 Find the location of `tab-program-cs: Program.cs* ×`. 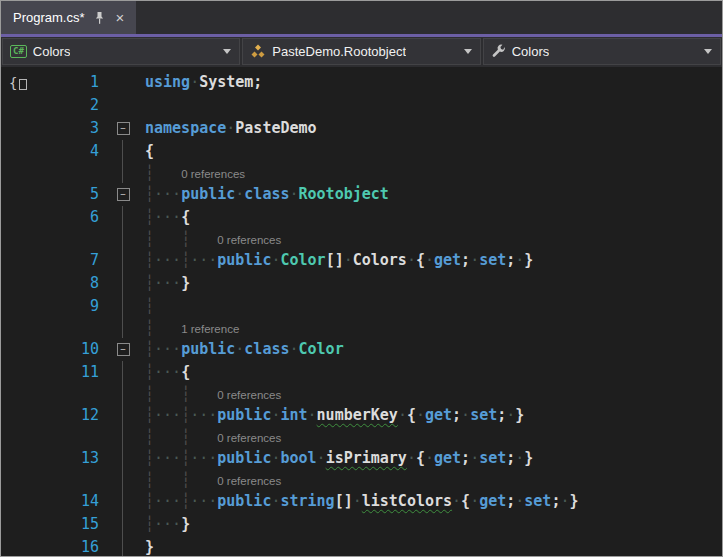

tab-program-cs: Program.cs* × is located at coordinates (68, 18).